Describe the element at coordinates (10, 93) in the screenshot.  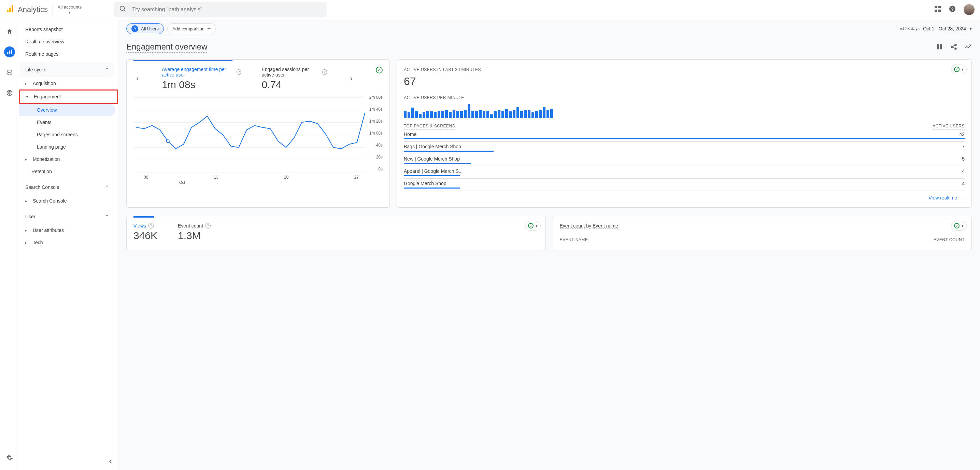
I see `rail-advertising-icon` at that location.